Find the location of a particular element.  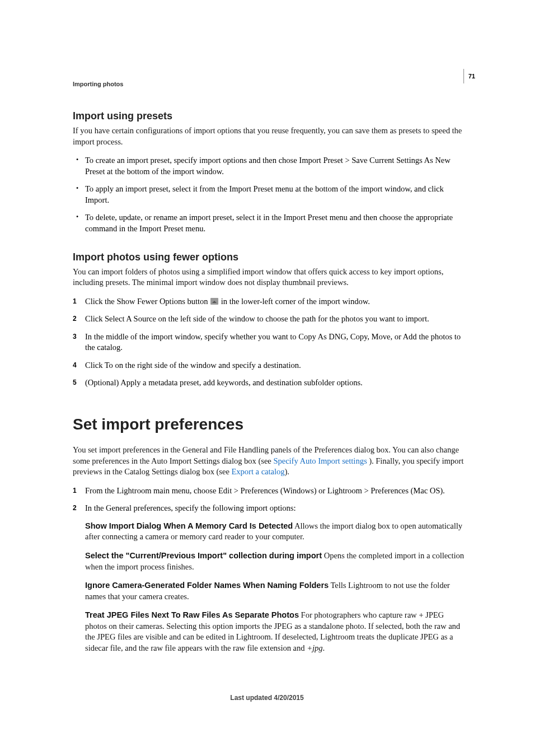

list-item: 2In the General preferences, specify the… is located at coordinates (269, 508).